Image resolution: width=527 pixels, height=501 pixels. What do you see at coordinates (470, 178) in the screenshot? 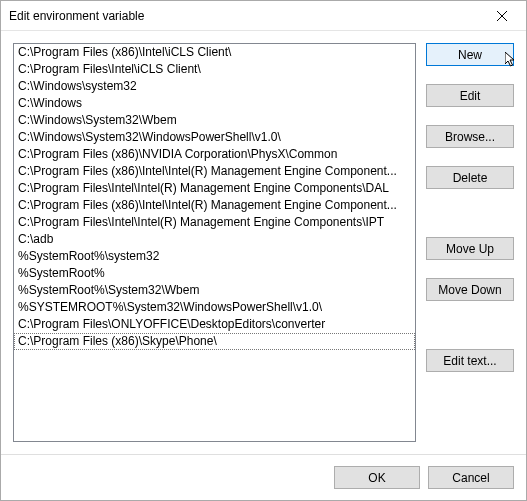
I see `button-label: Delete` at bounding box center [470, 178].